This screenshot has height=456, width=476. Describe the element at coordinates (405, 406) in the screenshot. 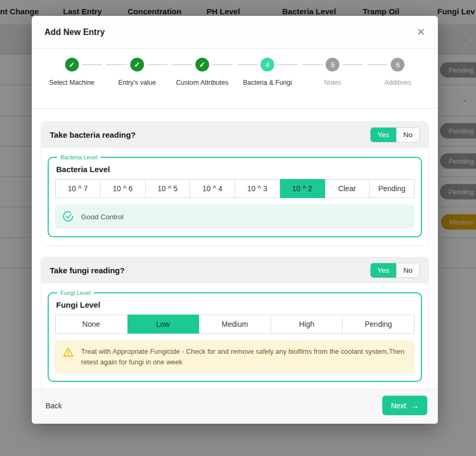

I see `next-button: Next →` at that location.